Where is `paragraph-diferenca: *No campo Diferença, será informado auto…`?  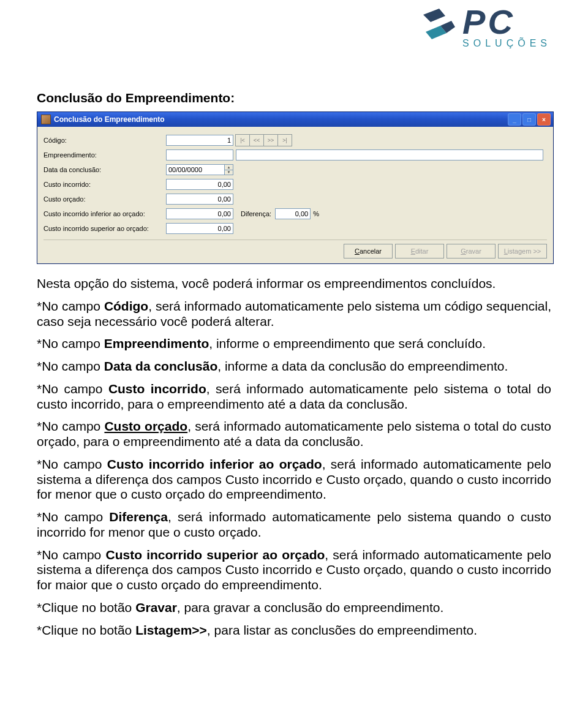 paragraph-diferenca: *No campo Diferença, será informado auto… is located at coordinates (294, 525).